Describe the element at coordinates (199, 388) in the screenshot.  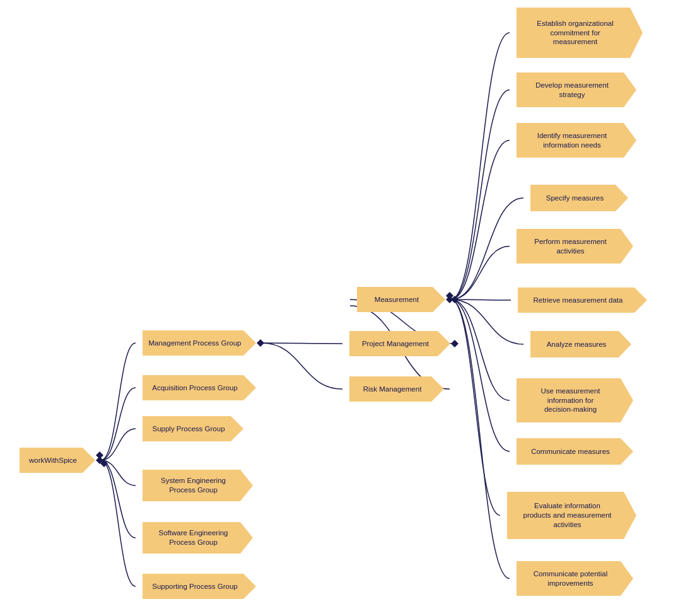
I see `node-acquisitionProcessGroup: Acquisition Process Group` at that location.